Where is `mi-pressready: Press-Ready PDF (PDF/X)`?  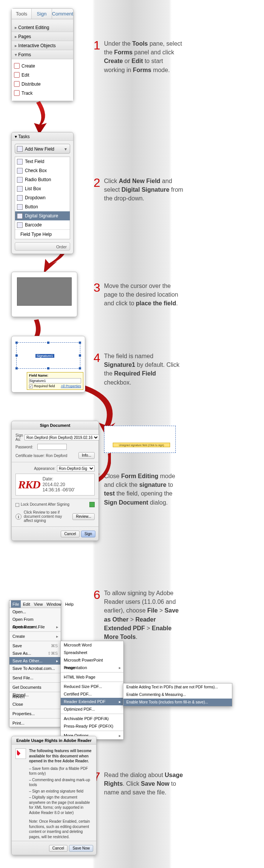 mi-pressready: Press-Ready PDF (PDF/X) is located at coordinates (92, 726).